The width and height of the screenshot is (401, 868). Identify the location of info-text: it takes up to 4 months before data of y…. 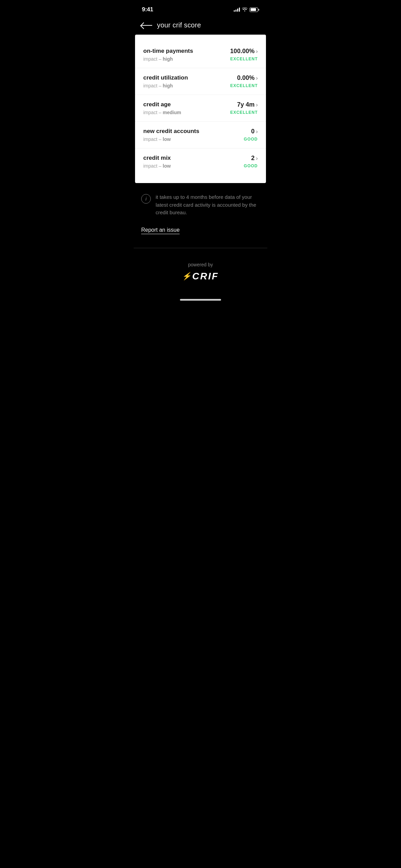
(208, 205).